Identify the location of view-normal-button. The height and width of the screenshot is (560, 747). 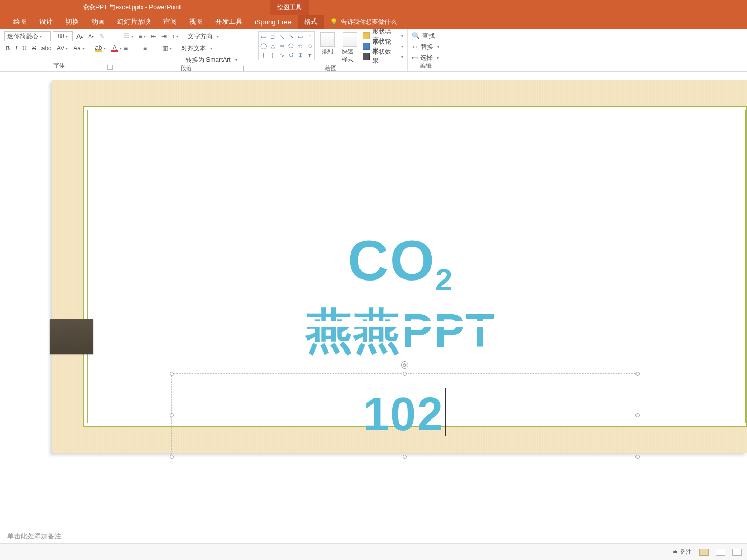
(704, 552).